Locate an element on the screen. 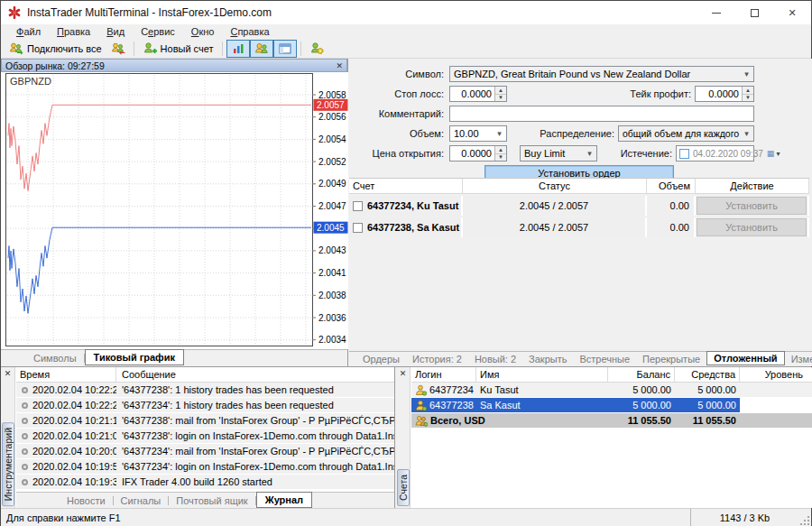 The image size is (812, 526). distribution-value: общий объем для каждого ордера is located at coordinates (679, 134).